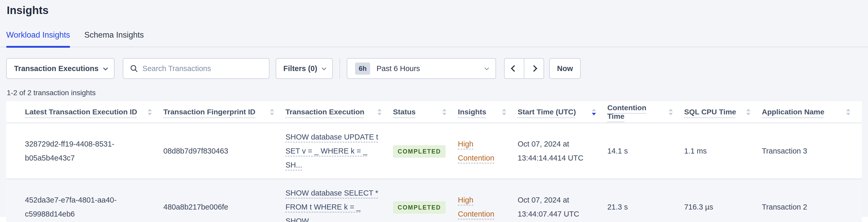 The height and width of the screenshot is (222, 868). I want to click on filters-button: Filters (0), so click(304, 68).